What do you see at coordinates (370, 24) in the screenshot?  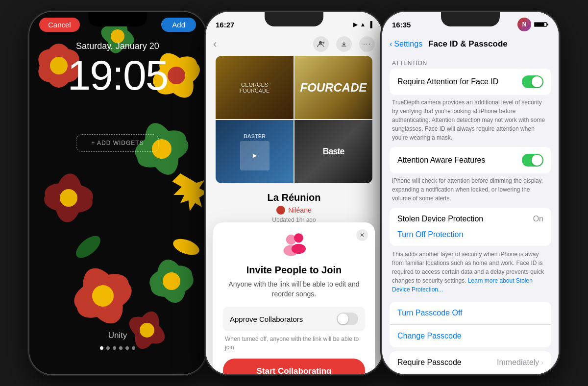 I see `battery-icon: ▐` at bounding box center [370, 24].